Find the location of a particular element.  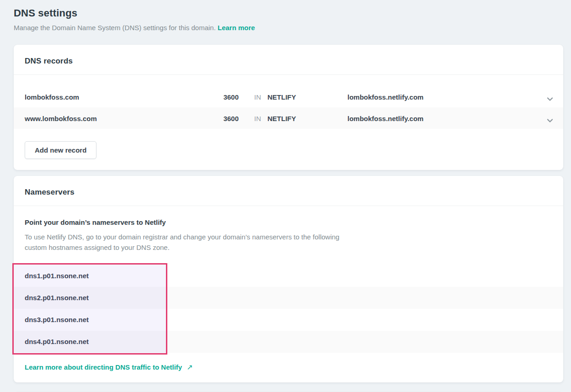

arrow-up-right-icon: ↗ is located at coordinates (189, 367).